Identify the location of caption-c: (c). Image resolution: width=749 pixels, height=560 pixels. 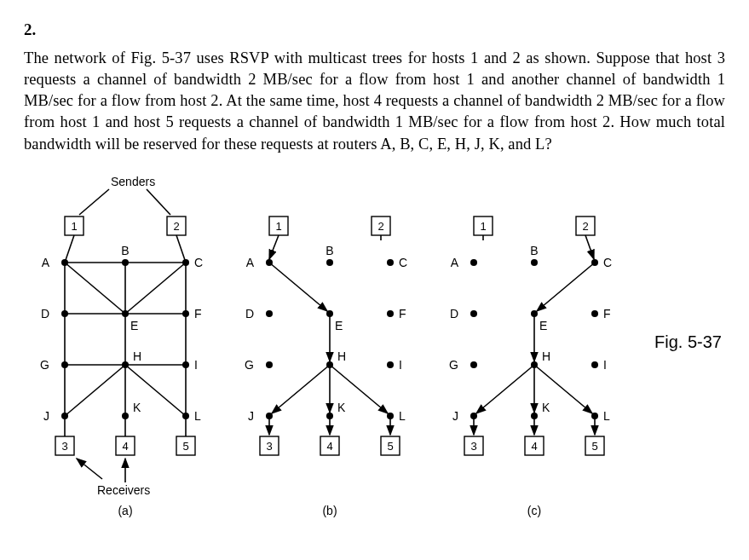
(534, 511).